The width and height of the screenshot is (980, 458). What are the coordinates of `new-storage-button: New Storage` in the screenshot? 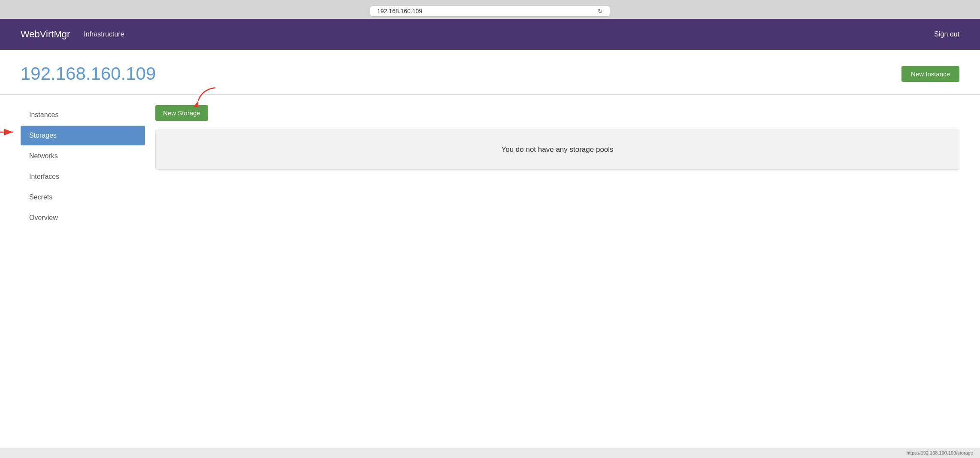 It's located at (182, 113).